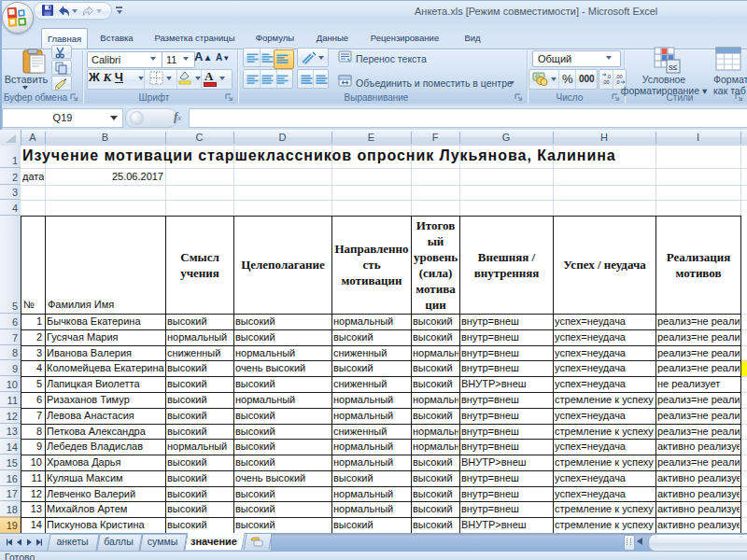 This screenshot has width=747, height=560. Describe the element at coordinates (673, 67) in the screenshot. I see `svg-text: s≤` at that location.